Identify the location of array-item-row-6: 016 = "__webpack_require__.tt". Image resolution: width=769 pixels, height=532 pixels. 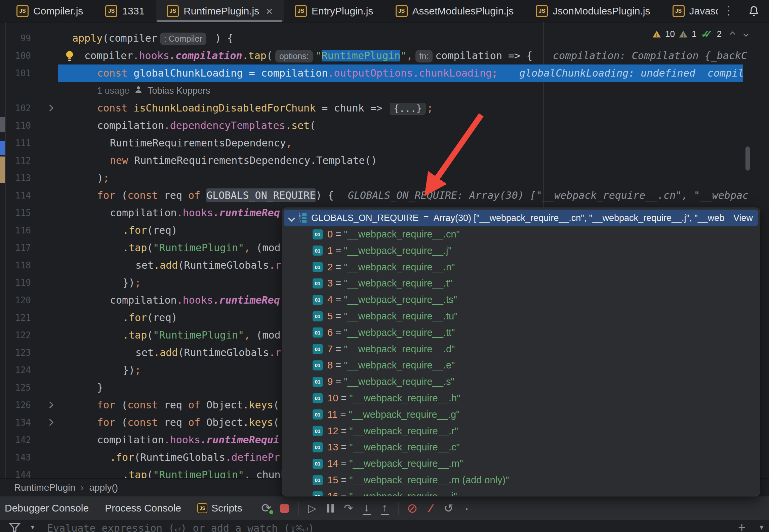
(521, 332).